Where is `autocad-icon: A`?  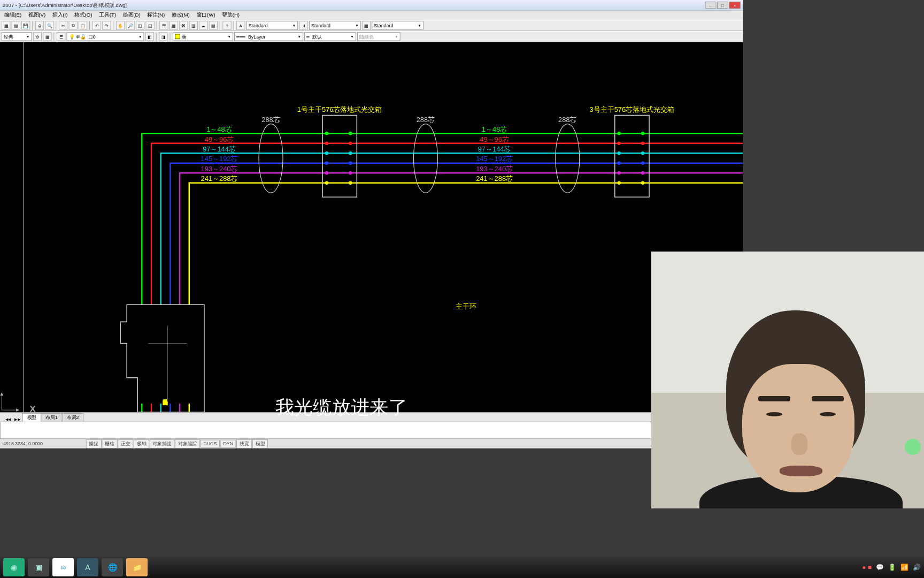 autocad-icon: A is located at coordinates (88, 567).